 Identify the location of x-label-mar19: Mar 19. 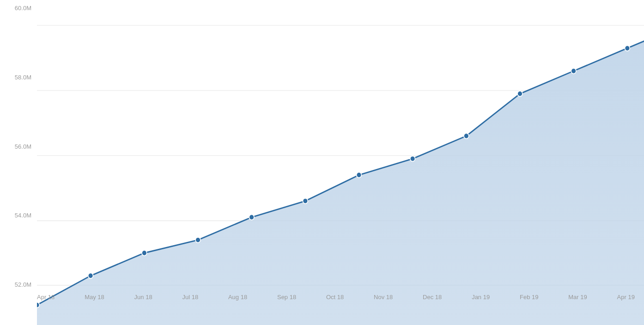
(577, 297).